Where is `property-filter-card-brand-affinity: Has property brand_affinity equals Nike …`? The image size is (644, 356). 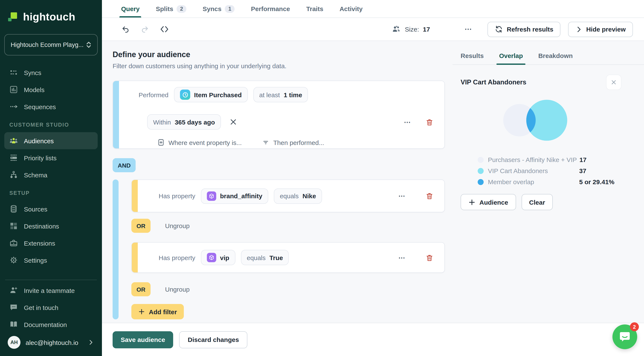
property-filter-card-brand-affinity: Has property brand_affinity equals Nike … is located at coordinates (288, 196).